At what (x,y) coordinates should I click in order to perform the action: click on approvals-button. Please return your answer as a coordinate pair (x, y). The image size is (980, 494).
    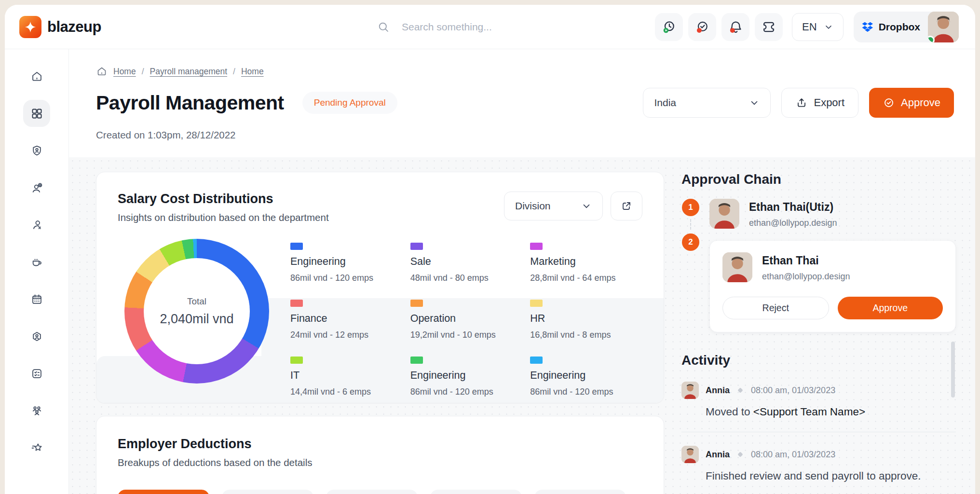
    Looking at the image, I should click on (702, 27).